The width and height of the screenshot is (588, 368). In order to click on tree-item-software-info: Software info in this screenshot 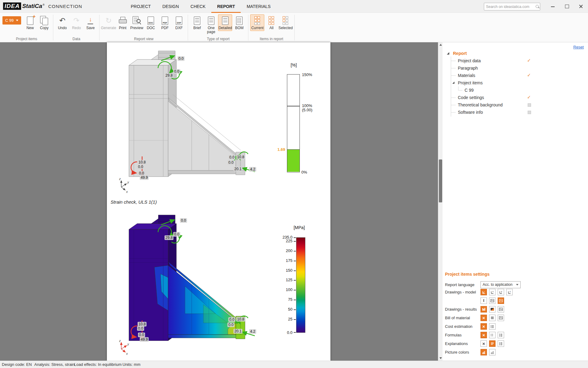, I will do `click(515, 112)`.